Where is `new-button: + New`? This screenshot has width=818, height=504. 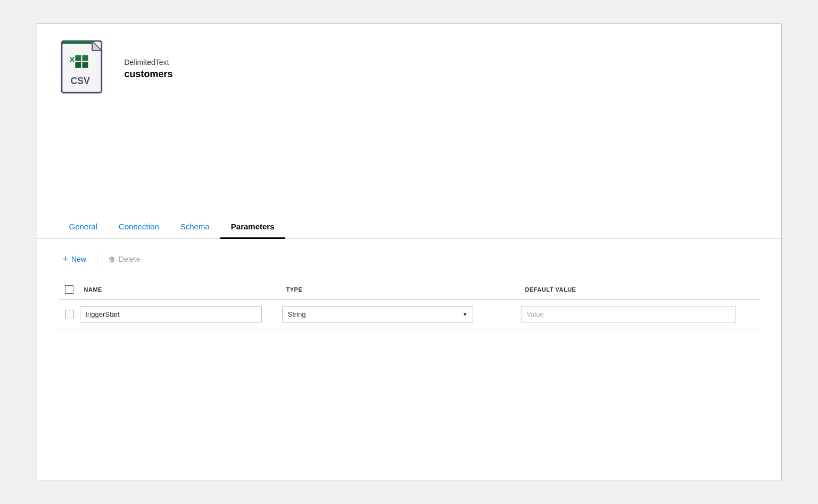
new-button: + New is located at coordinates (75, 260).